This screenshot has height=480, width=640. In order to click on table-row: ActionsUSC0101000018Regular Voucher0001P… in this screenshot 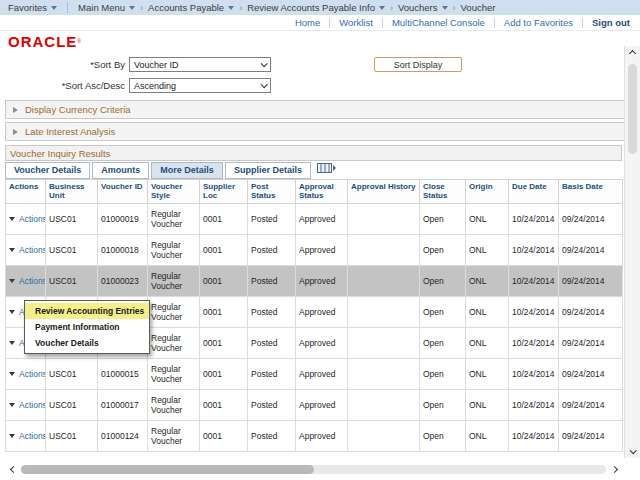, I will do `click(314, 250)`.